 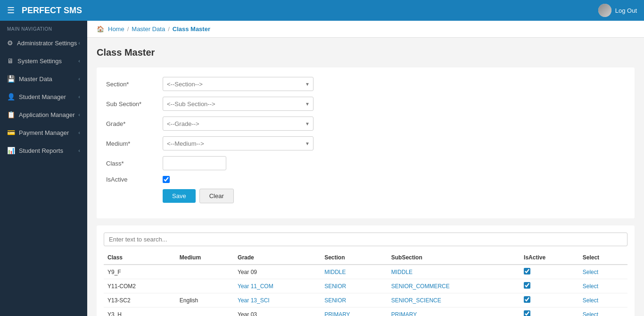 I want to click on medium-select: <--Medium-->, so click(x=238, y=143).